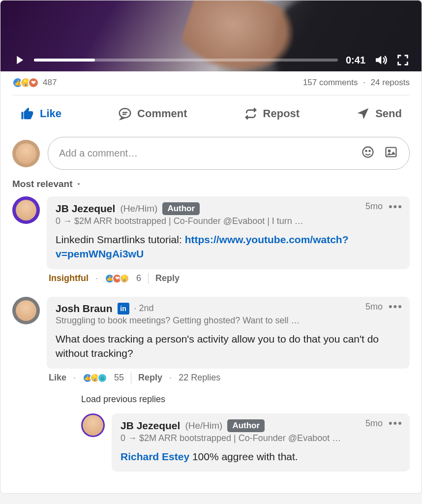 The height and width of the screenshot is (504, 422). Describe the element at coordinates (123, 309) in the screenshot. I see `linkedin-badge-icon: in` at that location.